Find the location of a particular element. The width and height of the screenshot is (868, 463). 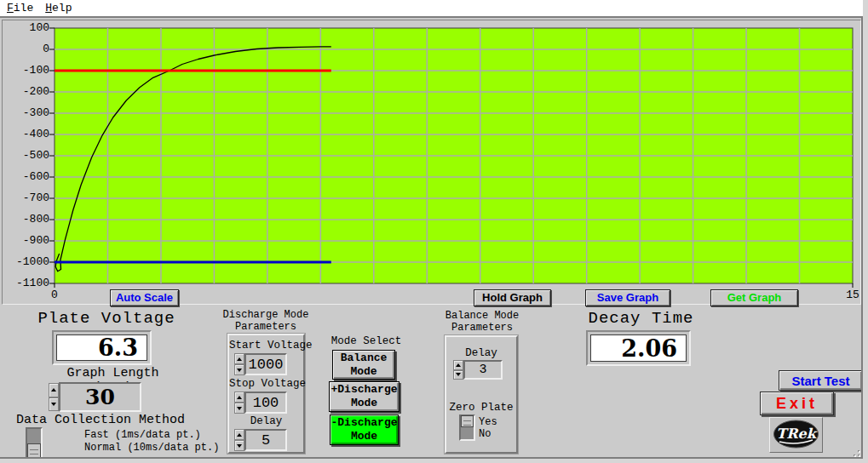

data-collection-method-label: Data Collection Method is located at coordinates (101, 420).